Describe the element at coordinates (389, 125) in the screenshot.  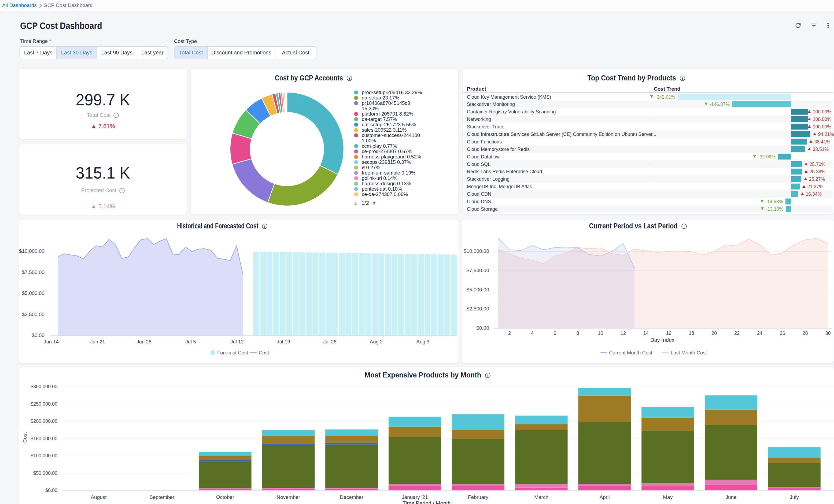
I see `svg-text: uat-setup-261723 5.55%` at that location.